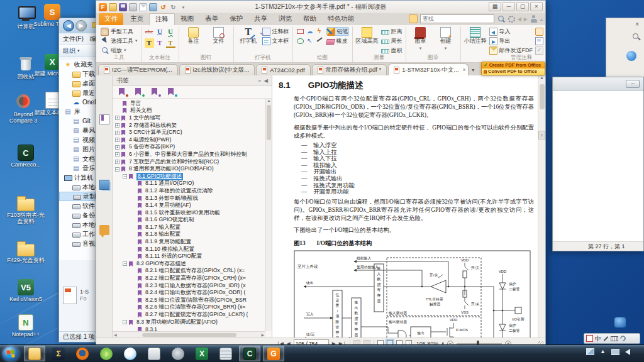 Image resolution: width=644 pixels, height=362 pixels. I want to click on pen-icon, so click(606, 339).